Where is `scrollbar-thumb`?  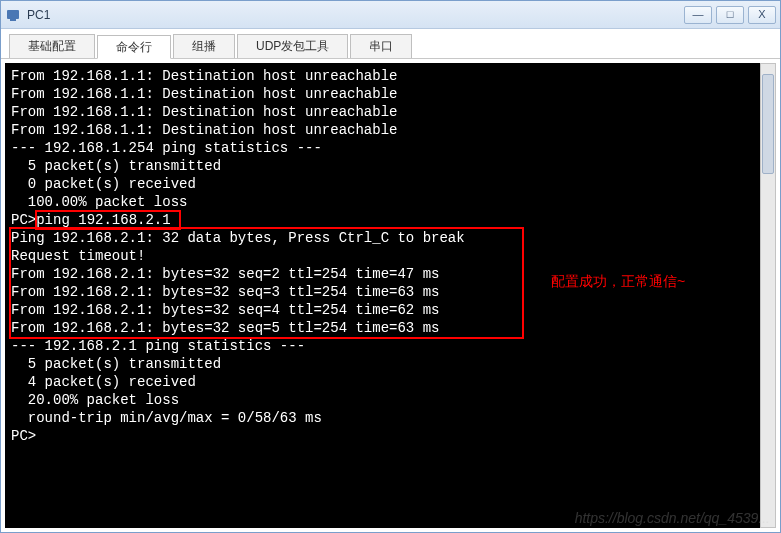
scrollbar-thumb is located at coordinates (768, 124).